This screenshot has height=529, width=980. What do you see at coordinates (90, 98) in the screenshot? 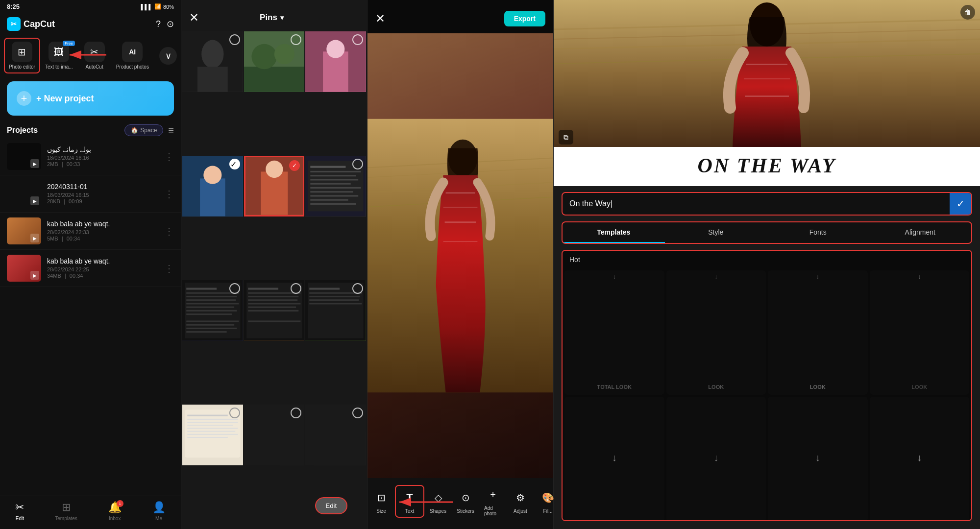
I see `new-project-button: + + New project` at bounding box center [90, 98].